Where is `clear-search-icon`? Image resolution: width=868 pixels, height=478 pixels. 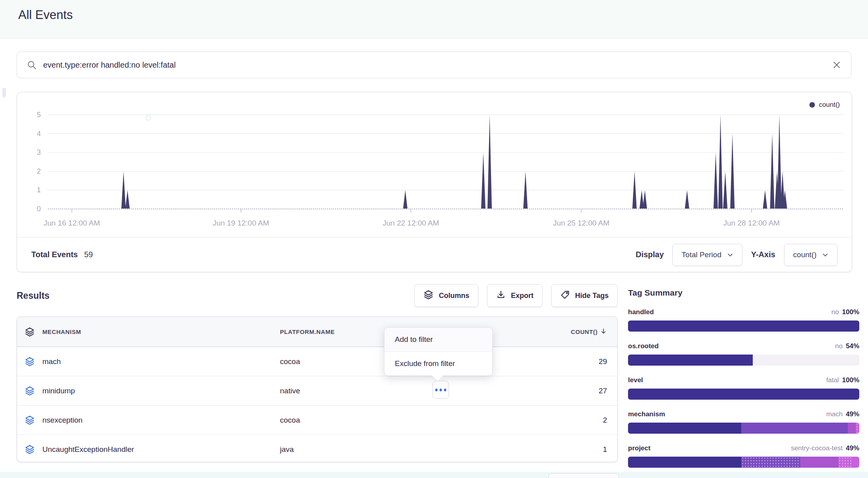
clear-search-icon is located at coordinates (837, 65).